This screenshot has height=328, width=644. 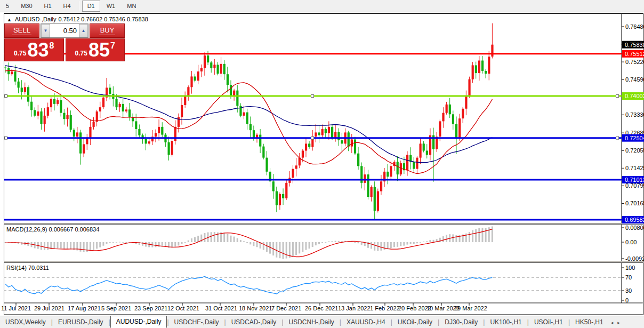 What do you see at coordinates (311, 322) in the screenshot?
I see `tab-usdcnh-daily: USDCNH-,Daily` at bounding box center [311, 322].